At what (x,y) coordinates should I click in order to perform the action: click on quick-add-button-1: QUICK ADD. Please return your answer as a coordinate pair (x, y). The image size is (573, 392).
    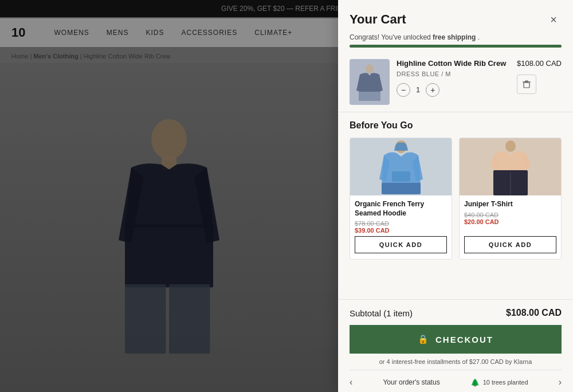
    Looking at the image, I should click on (510, 245).